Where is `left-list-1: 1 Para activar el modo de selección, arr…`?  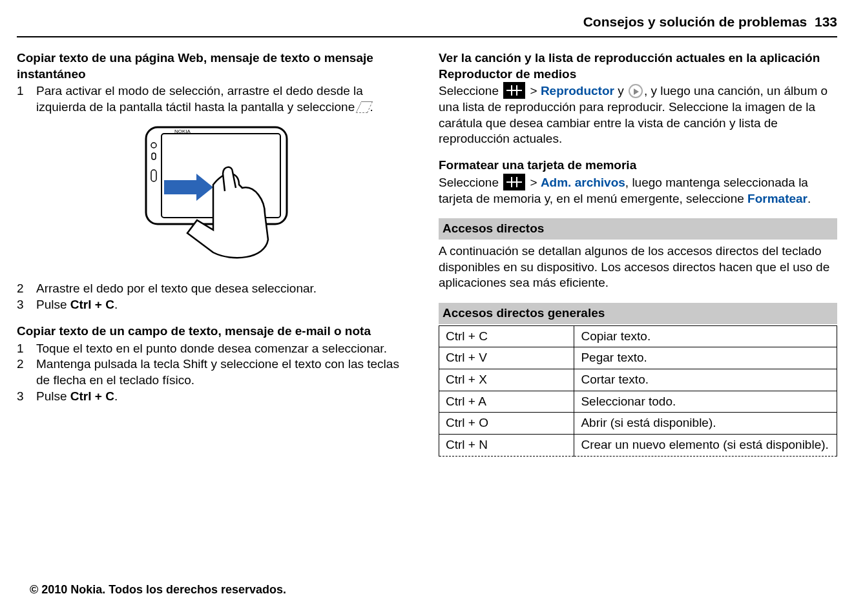
left-list-1: 1 Para activar el modo de selección, arr… is located at coordinates (216, 99).